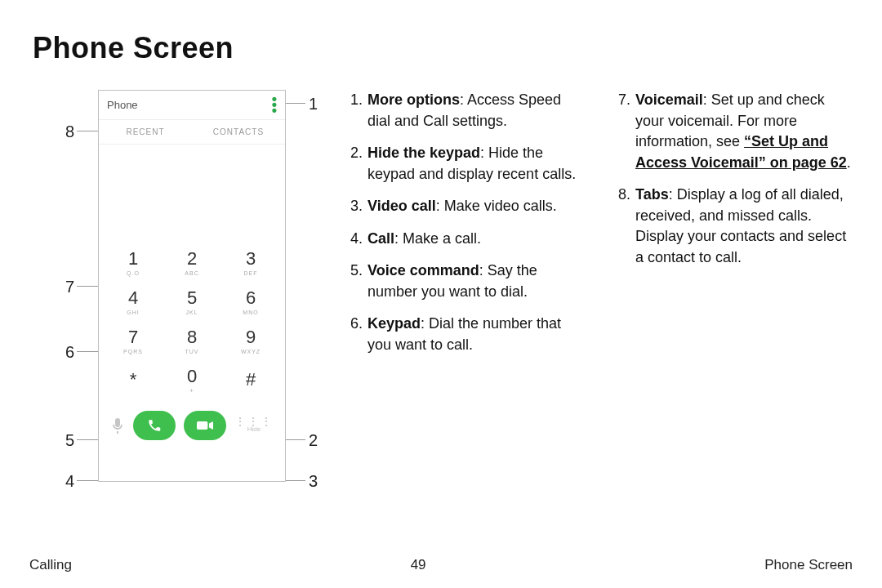 This screenshot has width=882, height=588. What do you see at coordinates (133, 262) in the screenshot?
I see `key-1: 1Q.O` at bounding box center [133, 262].